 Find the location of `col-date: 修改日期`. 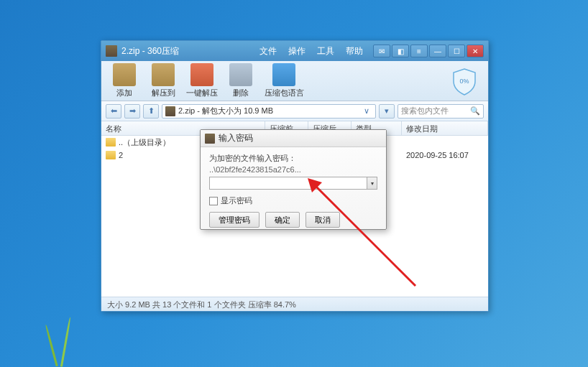

col-date: 修改日期 is located at coordinates (445, 128).